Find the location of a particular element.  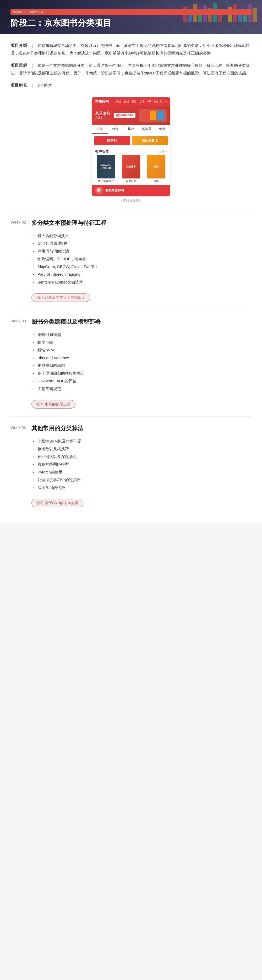

jd-bottom-text: 更多精选好书 is located at coordinates (114, 191).